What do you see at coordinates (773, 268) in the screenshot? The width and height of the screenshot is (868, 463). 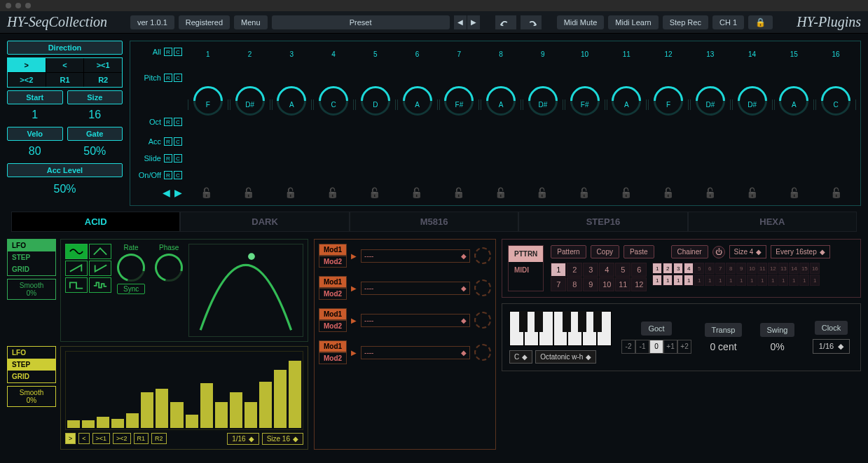 I see `chain-step: 12` at bounding box center [773, 268].